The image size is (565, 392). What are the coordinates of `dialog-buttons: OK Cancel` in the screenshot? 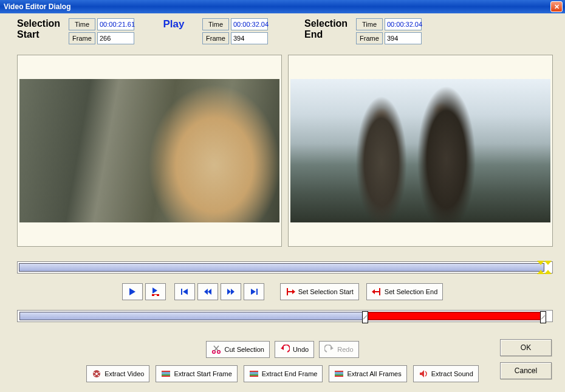 It's located at (526, 359).